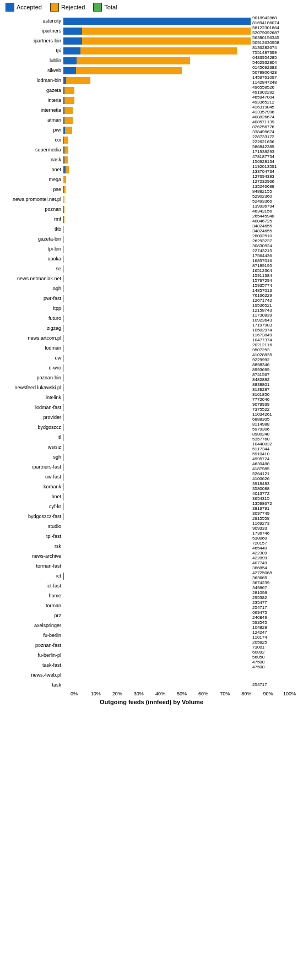  What do you see at coordinates (98, 7) in the screenshot?
I see `legend-total-box` at bounding box center [98, 7].